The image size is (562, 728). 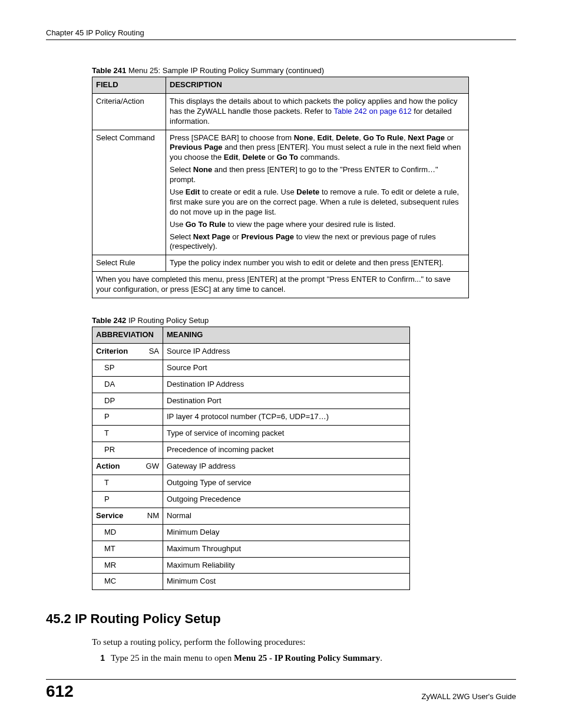 I want to click on cell-meaning: Minimum Delay, so click(x=286, y=532).